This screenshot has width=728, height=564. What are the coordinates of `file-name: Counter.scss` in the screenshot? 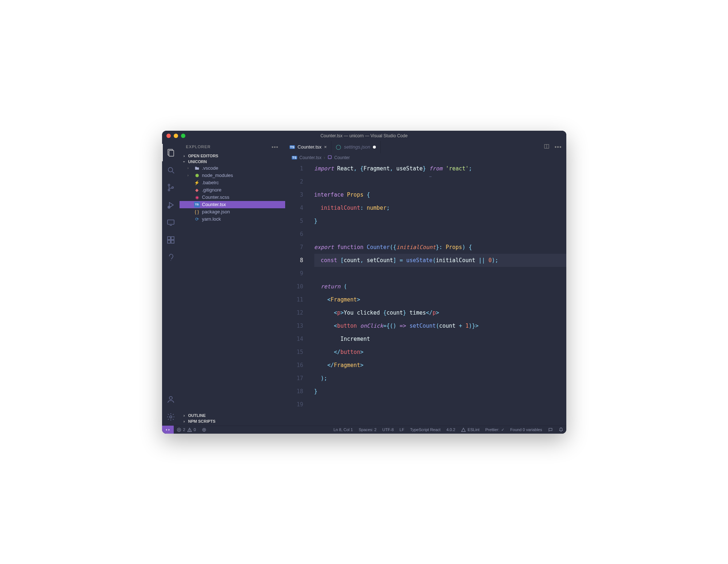 It's located at (216, 197).